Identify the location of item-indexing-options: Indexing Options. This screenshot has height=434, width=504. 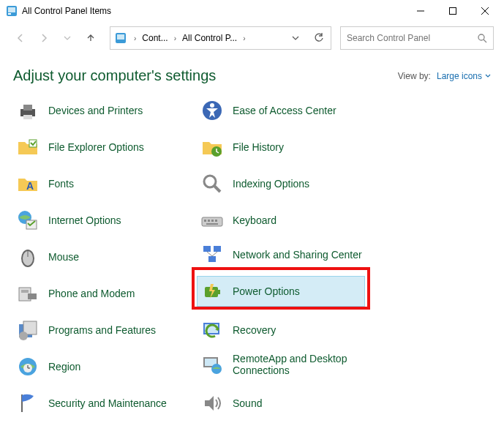
(285, 184).